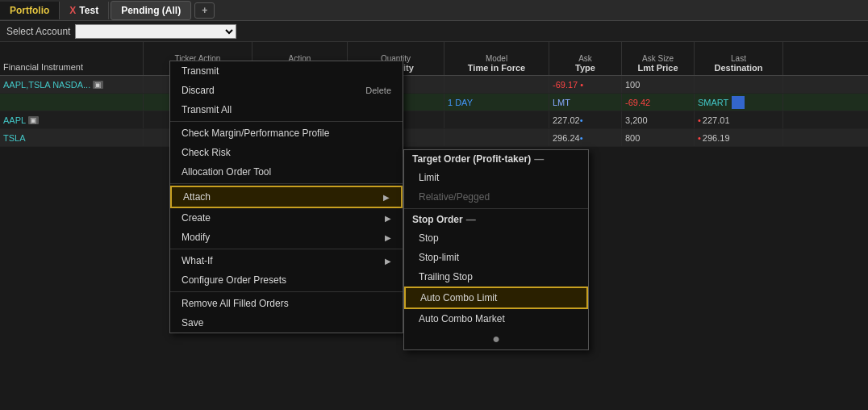 The image size is (868, 410). I want to click on submenu-auto-combo-market: Auto Combo Market, so click(496, 319).